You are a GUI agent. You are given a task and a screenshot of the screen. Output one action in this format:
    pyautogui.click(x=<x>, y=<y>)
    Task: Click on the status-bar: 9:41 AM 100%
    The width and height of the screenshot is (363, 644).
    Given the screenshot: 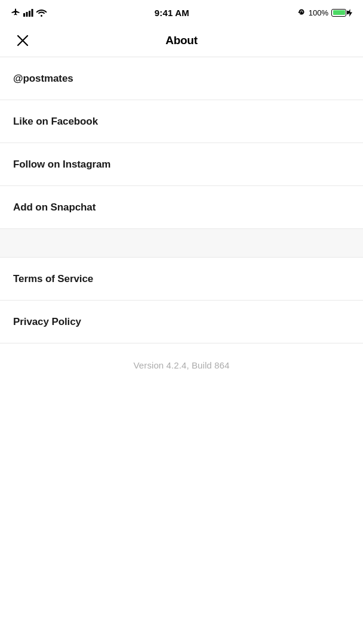 What is the action you would take?
    pyautogui.click(x=182, y=12)
    